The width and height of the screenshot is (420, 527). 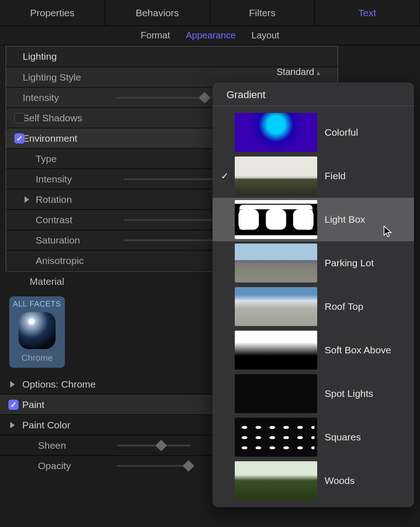 What do you see at coordinates (313, 481) in the screenshot?
I see `popup-item-woods: Woods` at bounding box center [313, 481].